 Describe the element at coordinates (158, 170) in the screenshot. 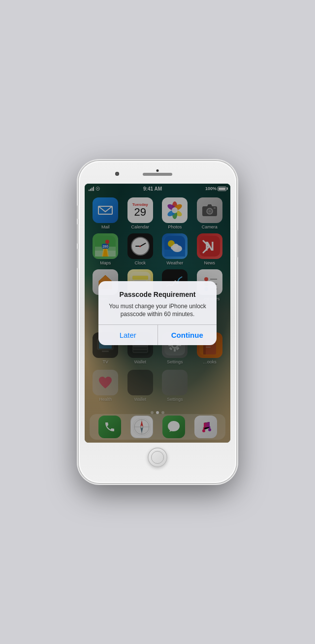

I see `front-camera` at that location.